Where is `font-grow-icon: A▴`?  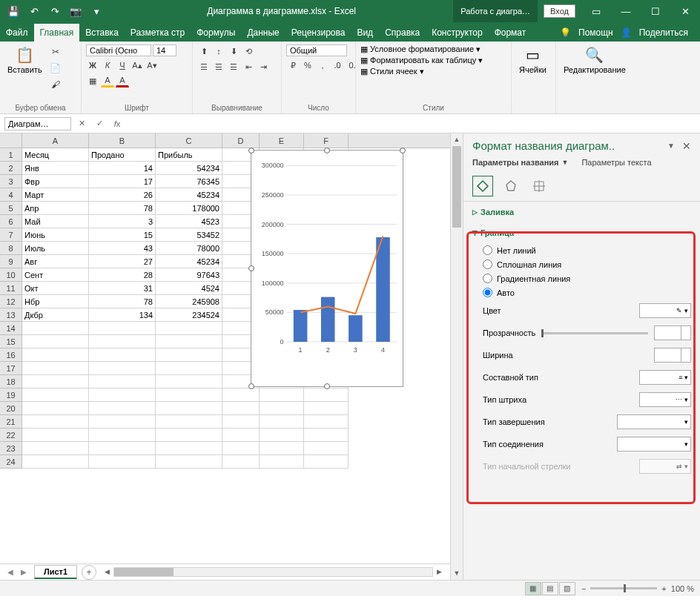
font-grow-icon: A▴ is located at coordinates (137, 65).